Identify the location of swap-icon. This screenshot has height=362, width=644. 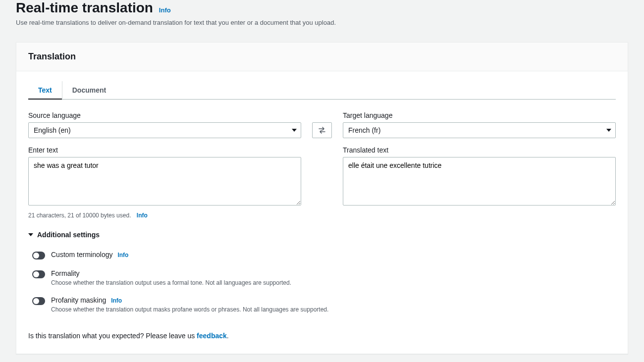
(322, 130).